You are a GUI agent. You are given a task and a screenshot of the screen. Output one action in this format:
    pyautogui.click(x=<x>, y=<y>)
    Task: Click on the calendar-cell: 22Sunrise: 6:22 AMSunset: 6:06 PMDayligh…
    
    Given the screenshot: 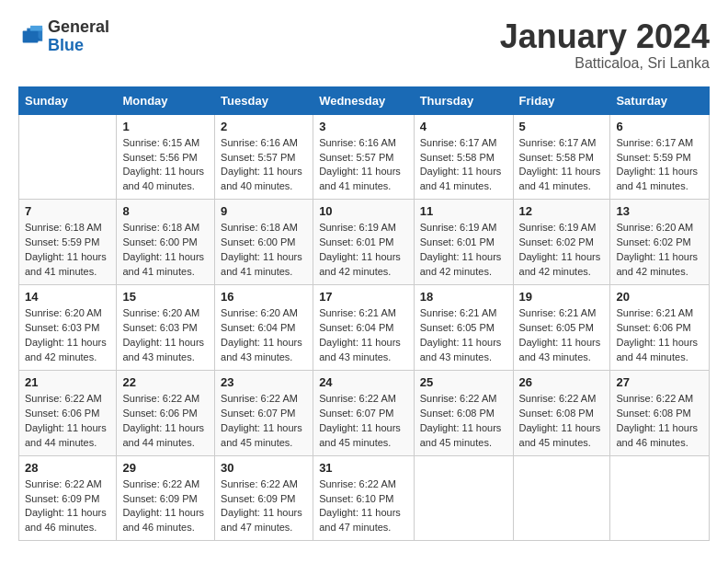 What is the action you would take?
    pyautogui.click(x=165, y=412)
    